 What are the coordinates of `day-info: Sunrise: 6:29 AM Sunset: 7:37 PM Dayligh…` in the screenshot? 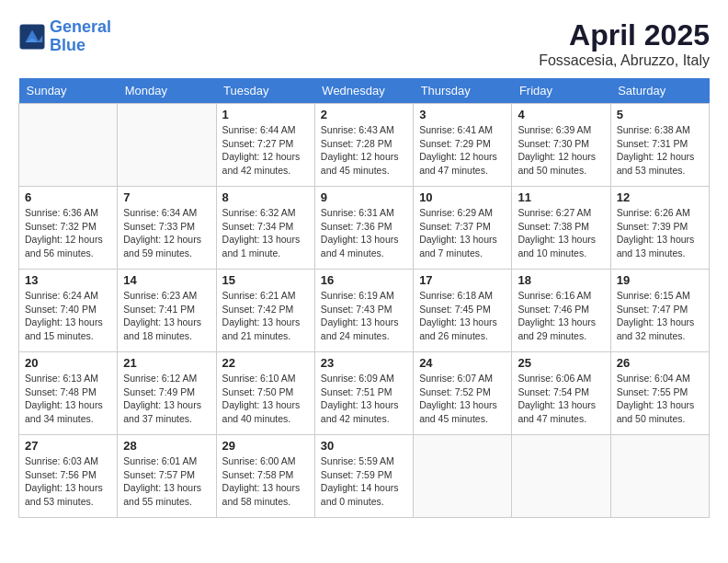 It's located at (462, 234).